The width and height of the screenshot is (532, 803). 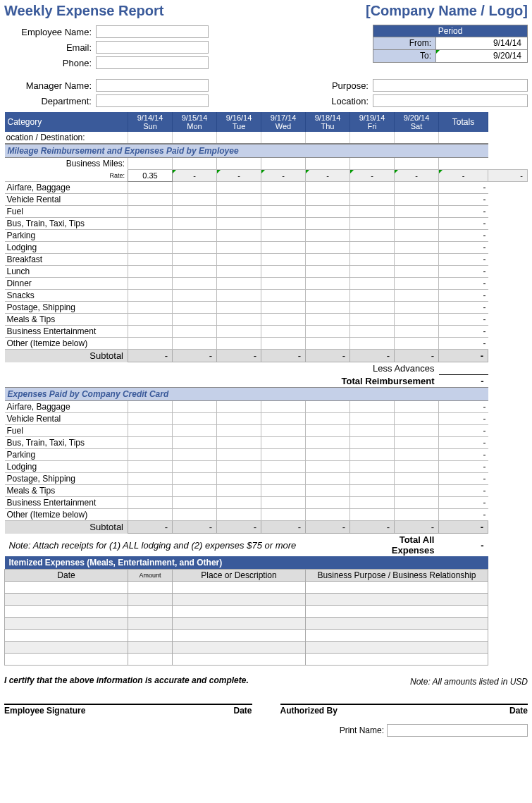 What do you see at coordinates (152, 101) in the screenshot?
I see `department-input` at bounding box center [152, 101].